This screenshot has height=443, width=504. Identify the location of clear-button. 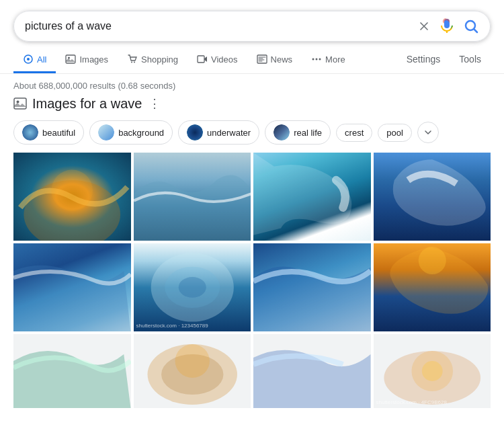
(424, 26).